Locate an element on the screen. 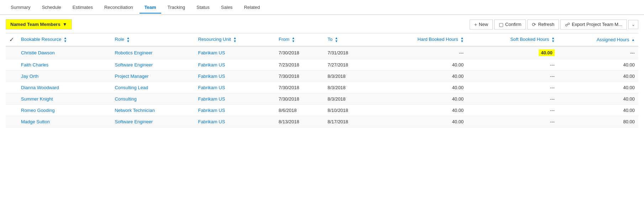 This screenshot has height=210, width=644. row-to: 7/31/2018 is located at coordinates (349, 53).